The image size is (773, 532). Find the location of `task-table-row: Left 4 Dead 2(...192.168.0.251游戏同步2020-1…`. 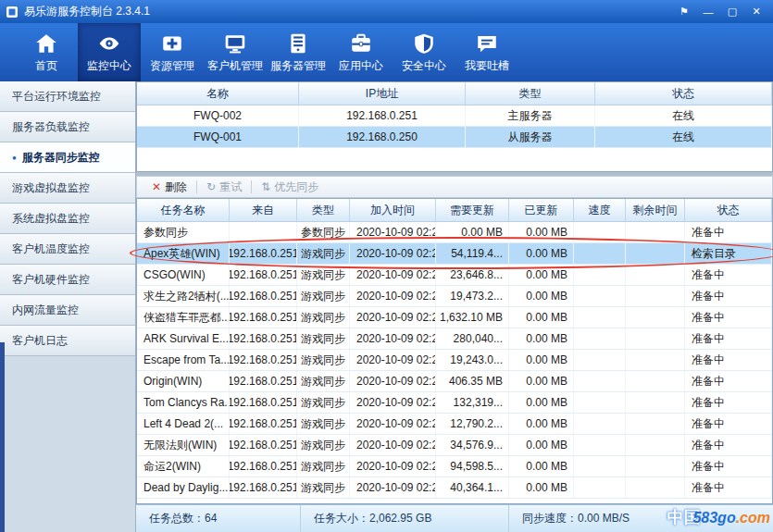

task-table-row: Left 4 Dead 2(...192.168.0.251游戏同步2020-1… is located at coordinates (455, 424).